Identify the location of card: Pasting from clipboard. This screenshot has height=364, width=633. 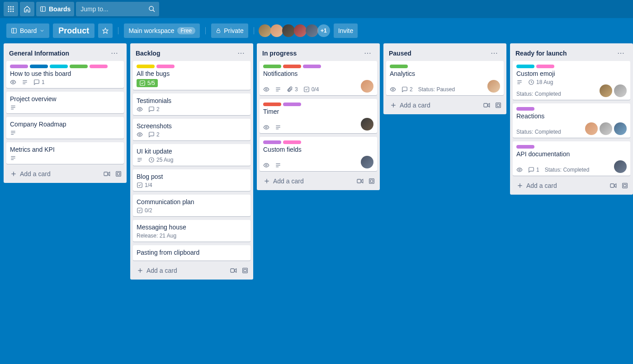
(192, 253).